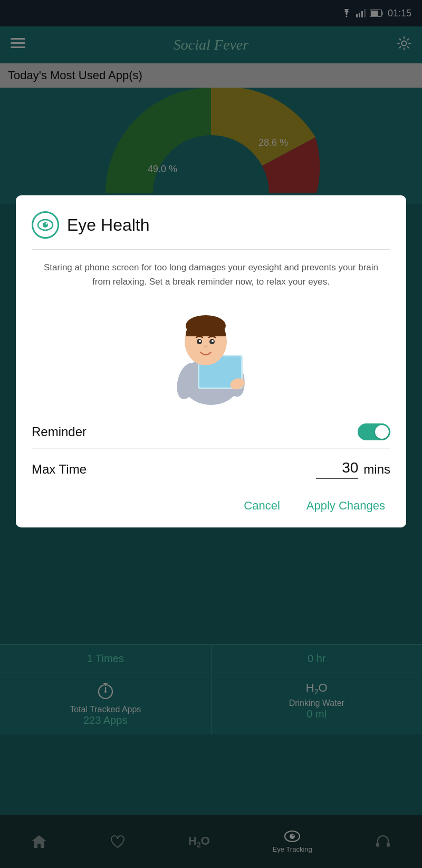 The width and height of the screenshot is (422, 868). Describe the element at coordinates (346, 506) in the screenshot. I see `apply-changes-button: Apply Changes` at that location.